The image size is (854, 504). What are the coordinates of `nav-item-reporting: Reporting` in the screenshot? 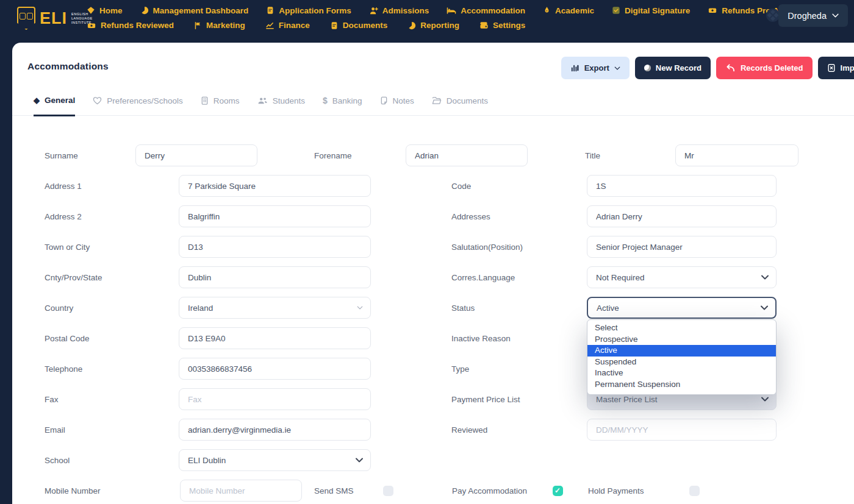 It's located at (433, 26).